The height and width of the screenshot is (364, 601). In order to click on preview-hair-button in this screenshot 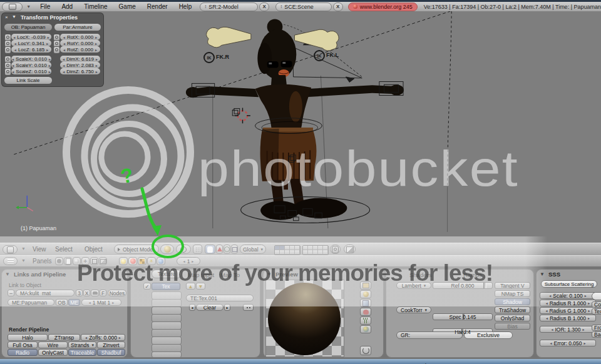, I will do `click(366, 320)`.